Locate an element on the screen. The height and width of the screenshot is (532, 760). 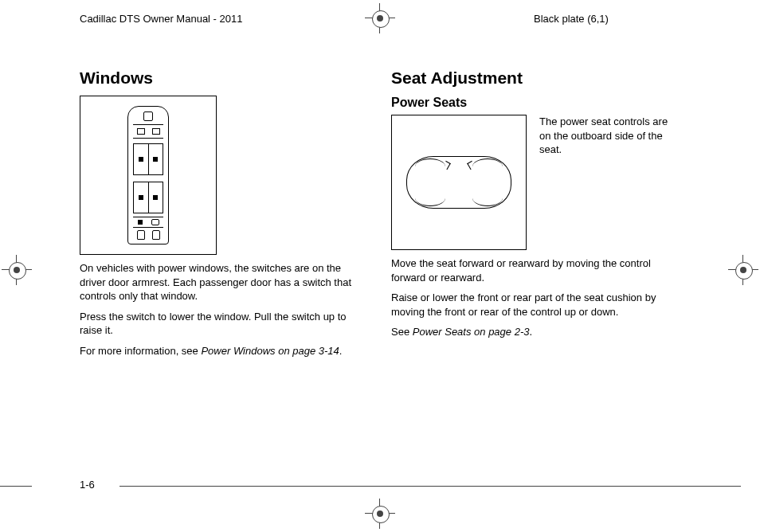
registration-mark-bottom is located at coordinates (380, 514).